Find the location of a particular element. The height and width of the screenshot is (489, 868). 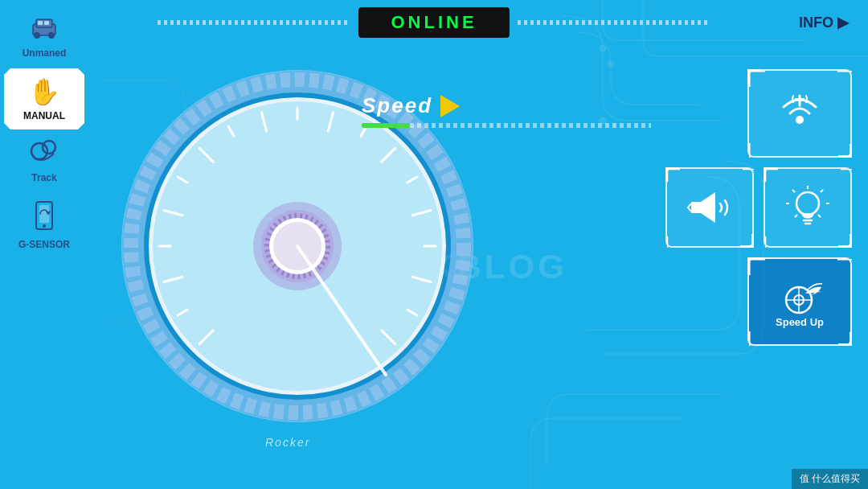

horn-button is located at coordinates (710, 208).